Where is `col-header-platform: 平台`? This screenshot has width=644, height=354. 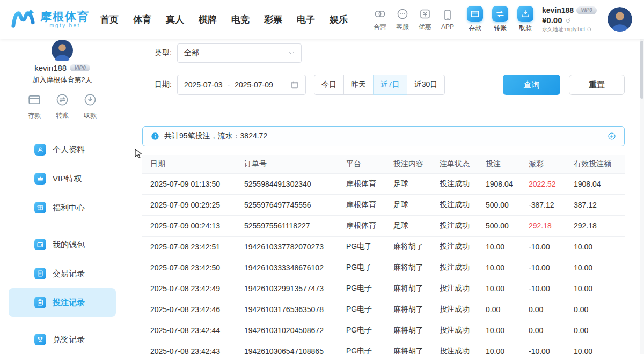 col-header-platform: 平台 is located at coordinates (370, 164).